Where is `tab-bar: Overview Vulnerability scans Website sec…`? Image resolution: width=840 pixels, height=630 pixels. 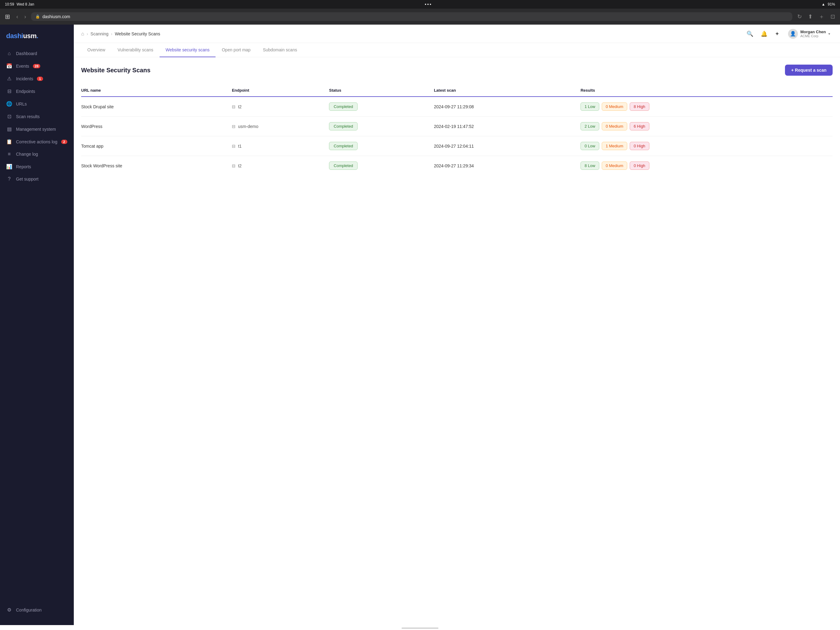
tab-bar: Overview Vulnerability scans Website sec… is located at coordinates (457, 50).